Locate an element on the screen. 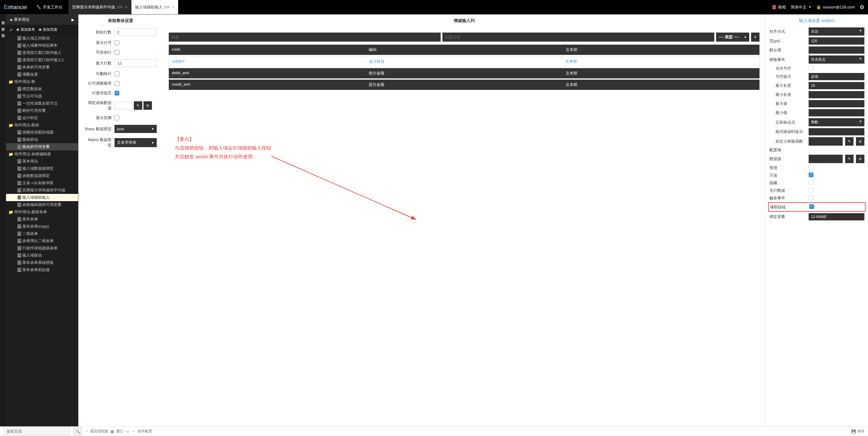 The width and height of the screenshot is (868, 436). expand-icon: ⤢ is located at coordinates (11, 30).